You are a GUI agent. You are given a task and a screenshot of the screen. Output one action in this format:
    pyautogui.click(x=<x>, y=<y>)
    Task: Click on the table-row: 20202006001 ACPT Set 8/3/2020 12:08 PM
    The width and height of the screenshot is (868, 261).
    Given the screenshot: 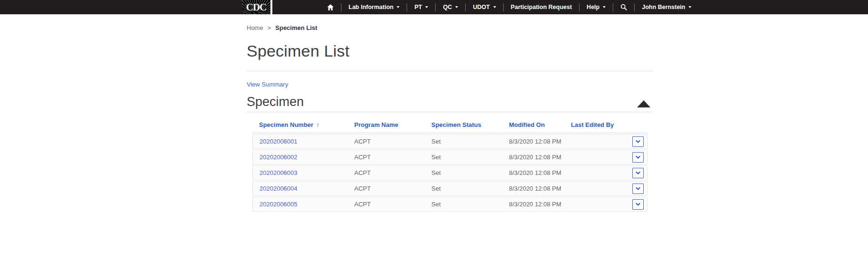 What is the action you would take?
    pyautogui.click(x=450, y=142)
    